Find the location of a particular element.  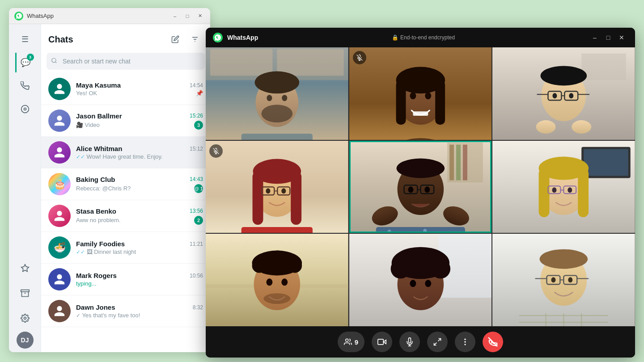

outer-maximize-btn: □ is located at coordinates (187, 16).